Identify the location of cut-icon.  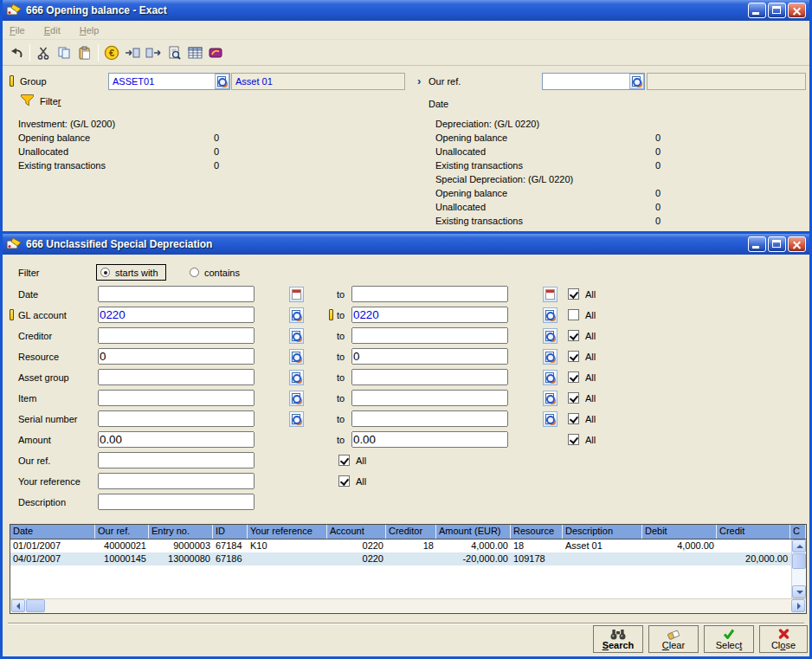
(43, 53).